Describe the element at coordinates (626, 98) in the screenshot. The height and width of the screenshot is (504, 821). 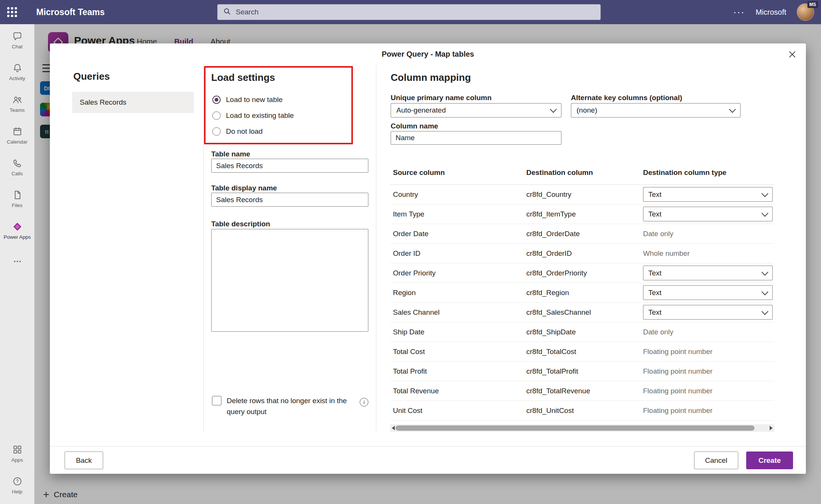
I see `alternate-key-label: Alternate key columns (optional)` at that location.